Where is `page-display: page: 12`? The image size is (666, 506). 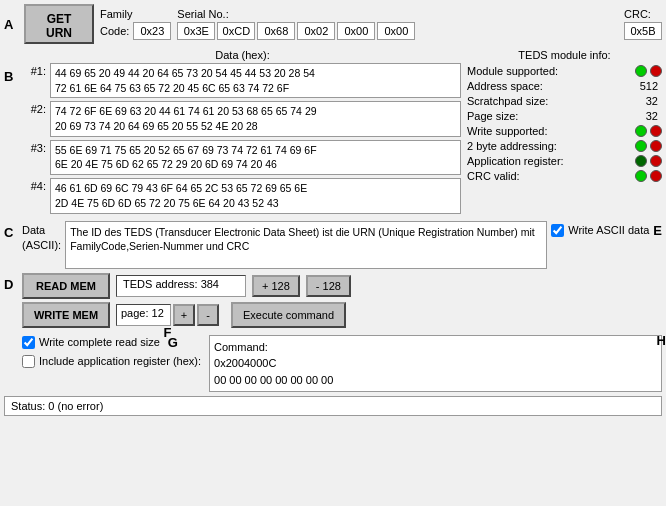 page-display: page: 12 is located at coordinates (144, 315).